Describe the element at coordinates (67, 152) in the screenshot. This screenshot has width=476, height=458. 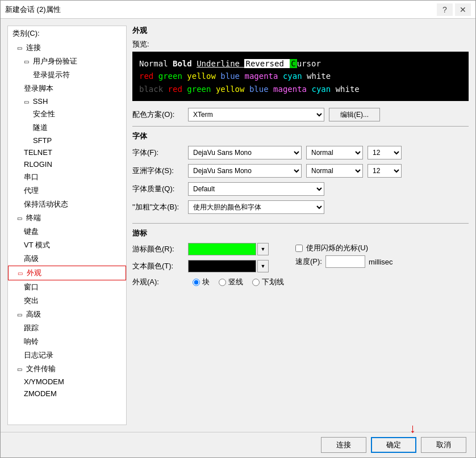
I see `sidebar-item-telnet: TELNET` at that location.